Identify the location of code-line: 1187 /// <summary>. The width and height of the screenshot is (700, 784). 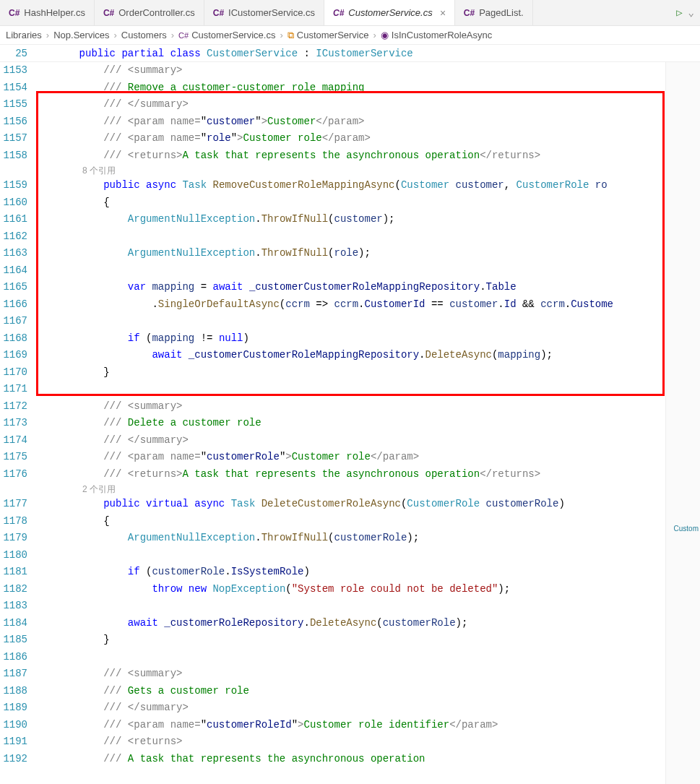
(332, 674).